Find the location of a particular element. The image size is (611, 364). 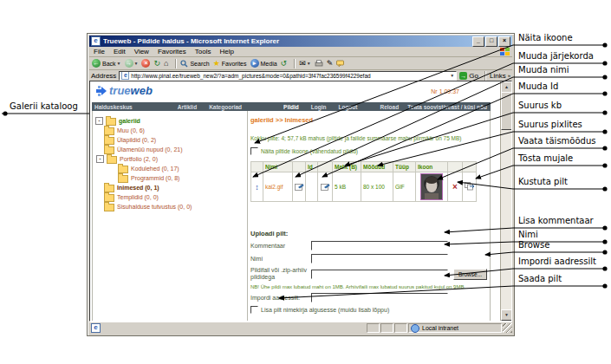

edit-id-icon is located at coordinates (326, 187).